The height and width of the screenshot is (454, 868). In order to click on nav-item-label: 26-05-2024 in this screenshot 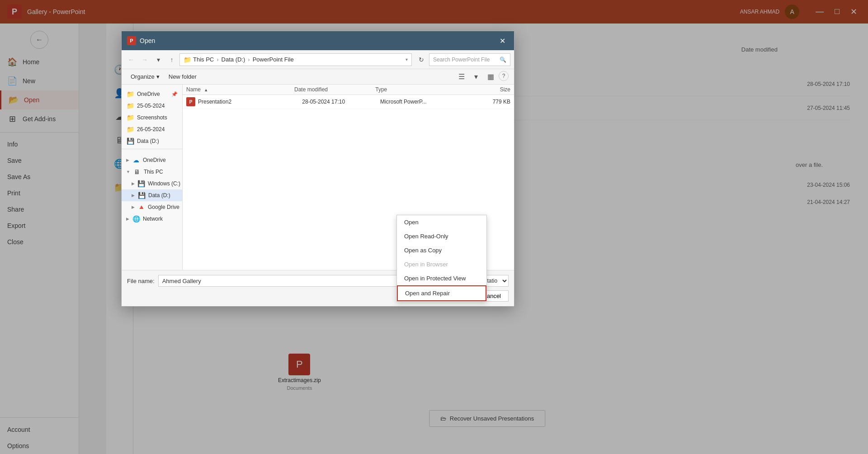, I will do `click(151, 129)`.